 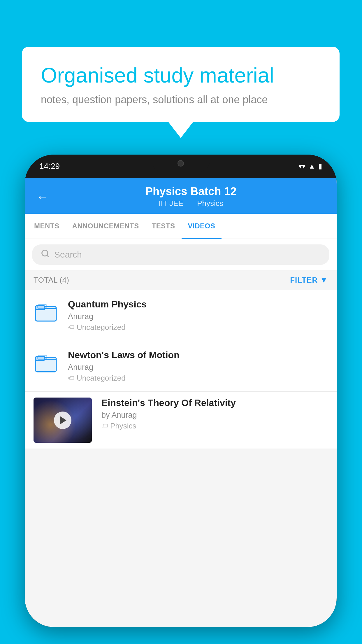 I want to click on video-title: Quantum Physics, so click(x=198, y=304).